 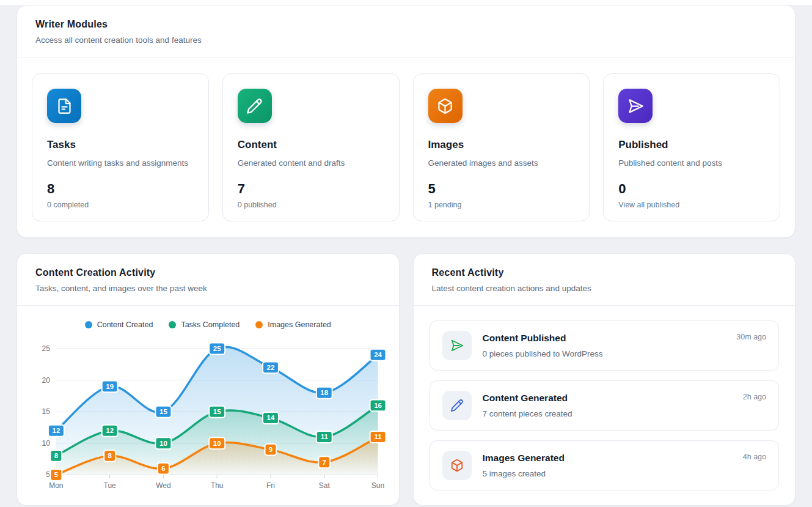 What do you see at coordinates (752, 336) in the screenshot?
I see `recent-item-timestamp: 30m ago` at bounding box center [752, 336].